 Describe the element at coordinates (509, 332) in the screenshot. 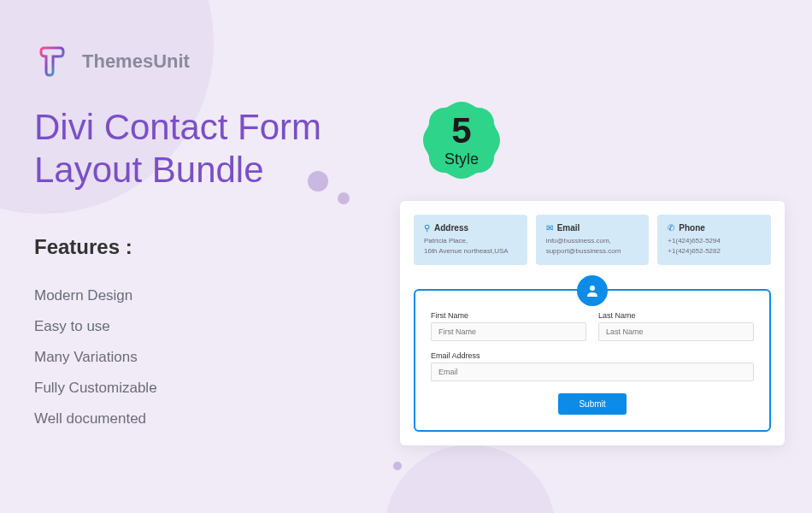

I see `first-name-input` at that location.